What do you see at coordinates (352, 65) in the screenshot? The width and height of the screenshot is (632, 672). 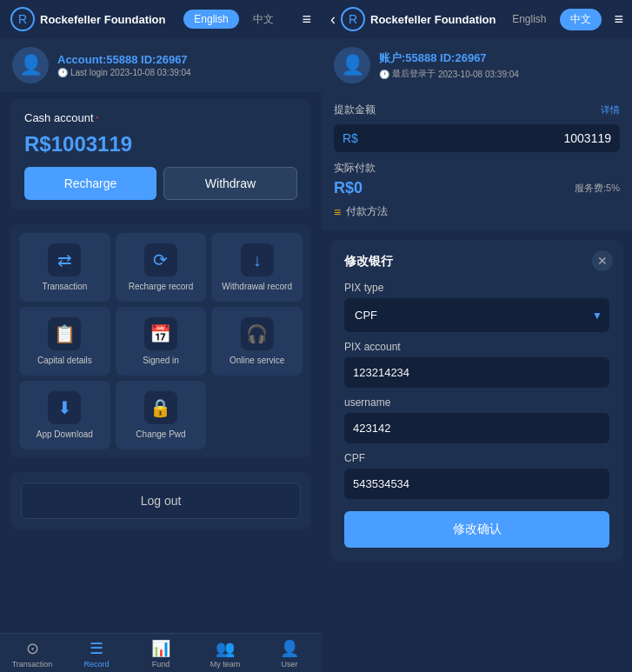 I see `right-avatar: 👤` at bounding box center [352, 65].